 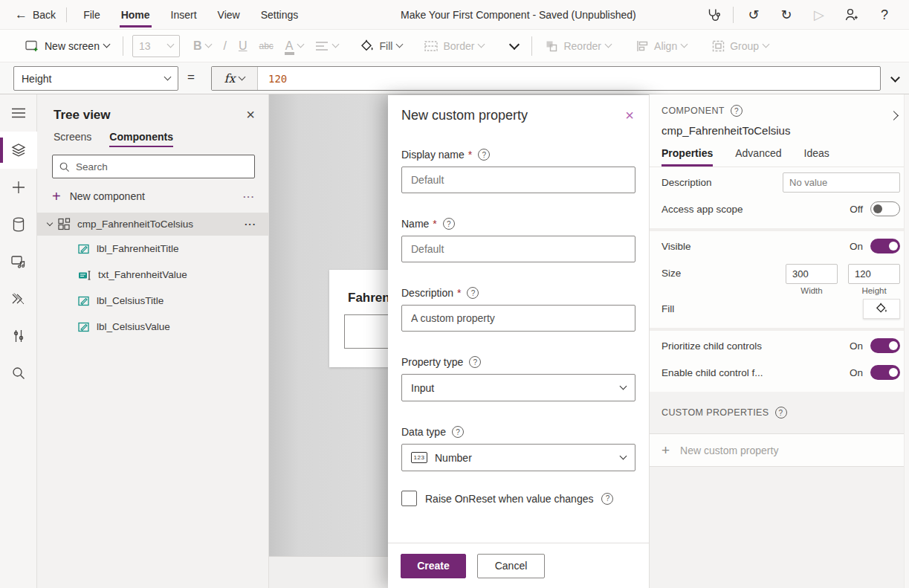 I want to click on property-label: Size, so click(x=671, y=274).